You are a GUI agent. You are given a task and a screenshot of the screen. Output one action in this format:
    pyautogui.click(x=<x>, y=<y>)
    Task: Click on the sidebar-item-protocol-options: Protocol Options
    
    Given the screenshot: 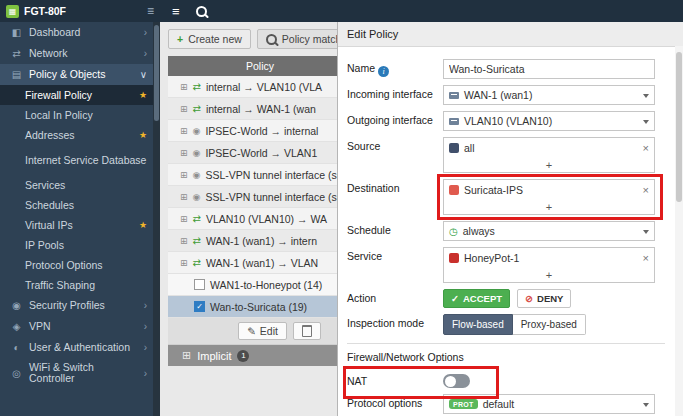 What is the action you would take?
    pyautogui.click(x=76, y=265)
    